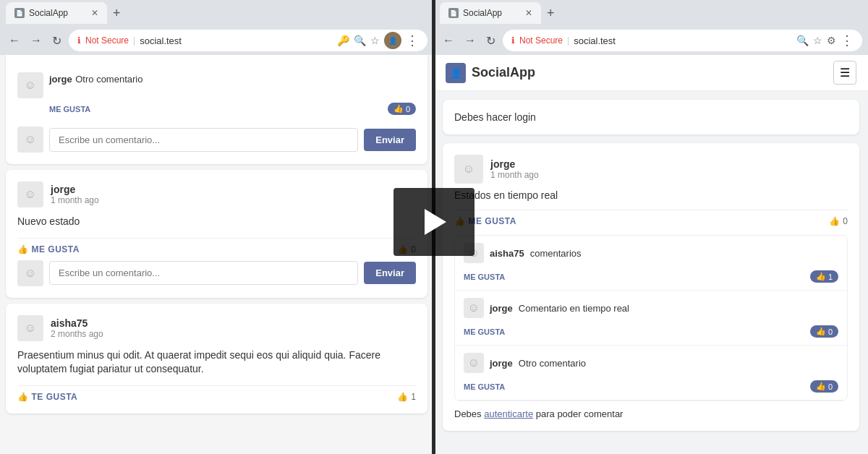 This screenshot has width=868, height=454. What do you see at coordinates (490, 13) in the screenshot?
I see `right-tab: 📄 SocialApp ✕` at bounding box center [490, 13].